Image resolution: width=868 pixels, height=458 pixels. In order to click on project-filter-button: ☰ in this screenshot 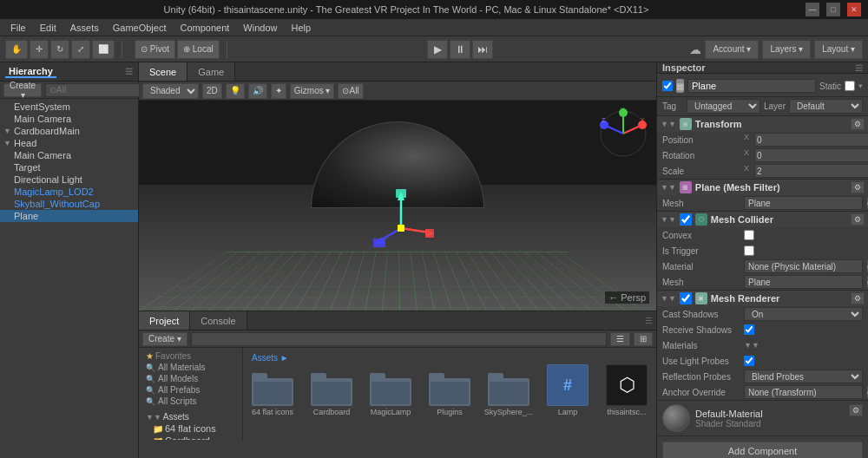, I will do `click(620, 339)`.